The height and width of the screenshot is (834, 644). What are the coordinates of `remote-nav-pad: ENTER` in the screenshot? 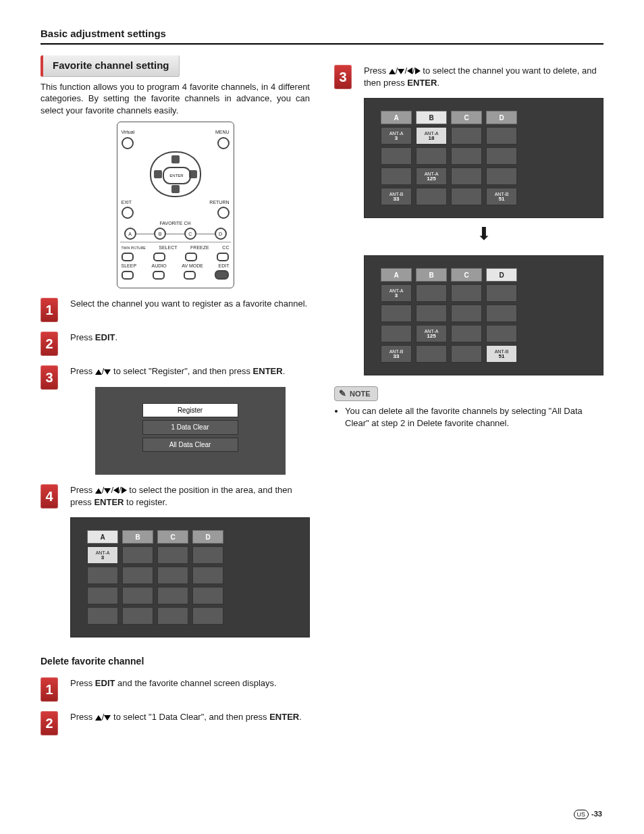 It's located at (176, 174).